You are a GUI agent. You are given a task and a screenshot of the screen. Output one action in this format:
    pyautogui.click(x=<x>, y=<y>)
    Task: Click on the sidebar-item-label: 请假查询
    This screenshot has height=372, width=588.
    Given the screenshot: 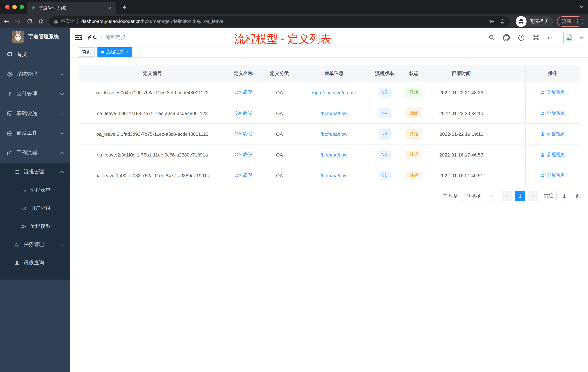 What is the action you would take?
    pyautogui.click(x=44, y=263)
    